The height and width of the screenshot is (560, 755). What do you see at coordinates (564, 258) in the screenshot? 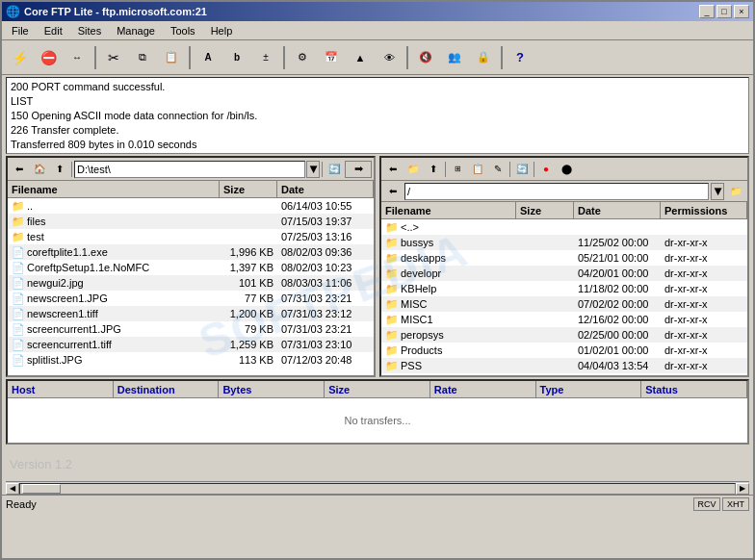
I see `right-file-row: 📁deskapps 05/21/01 00:00 dr-xr-xr-x` at bounding box center [564, 258].